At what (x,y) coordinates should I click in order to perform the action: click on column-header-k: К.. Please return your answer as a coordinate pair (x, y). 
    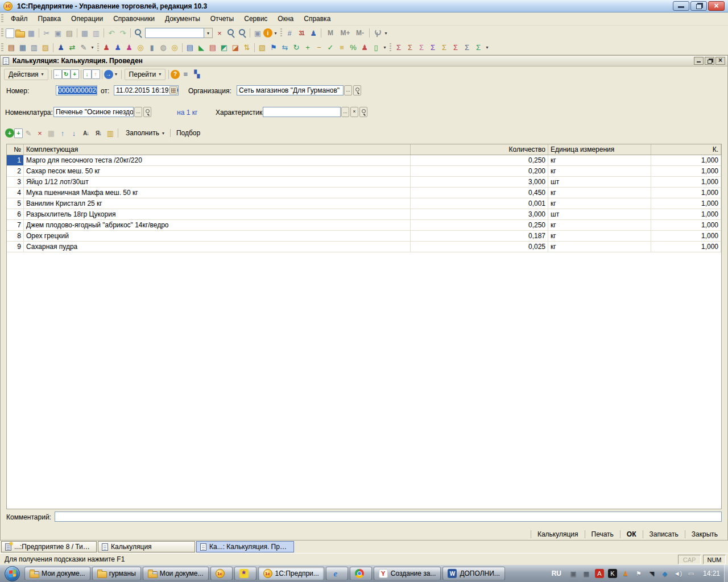
    Looking at the image, I should click on (686, 149).